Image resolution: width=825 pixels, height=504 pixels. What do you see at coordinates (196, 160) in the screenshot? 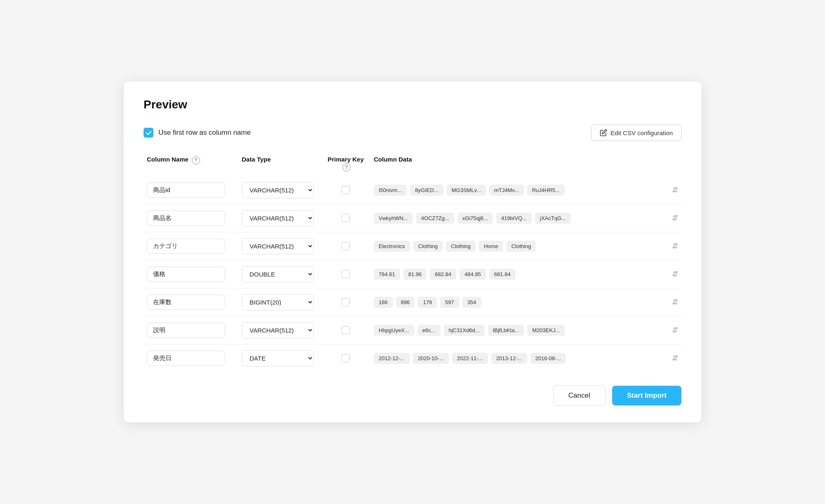
I see `column-name-help-icon: ?` at bounding box center [196, 160].